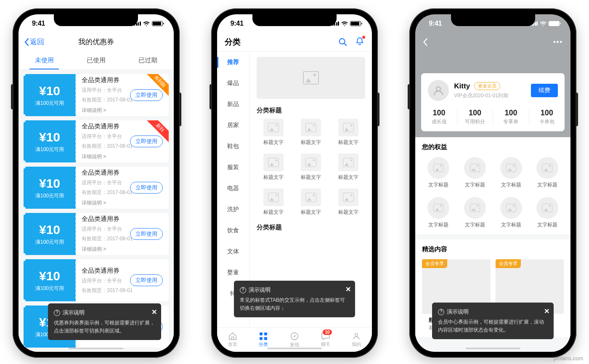 This screenshot has height=364, width=589. I want to click on user-icon, so click(438, 90).